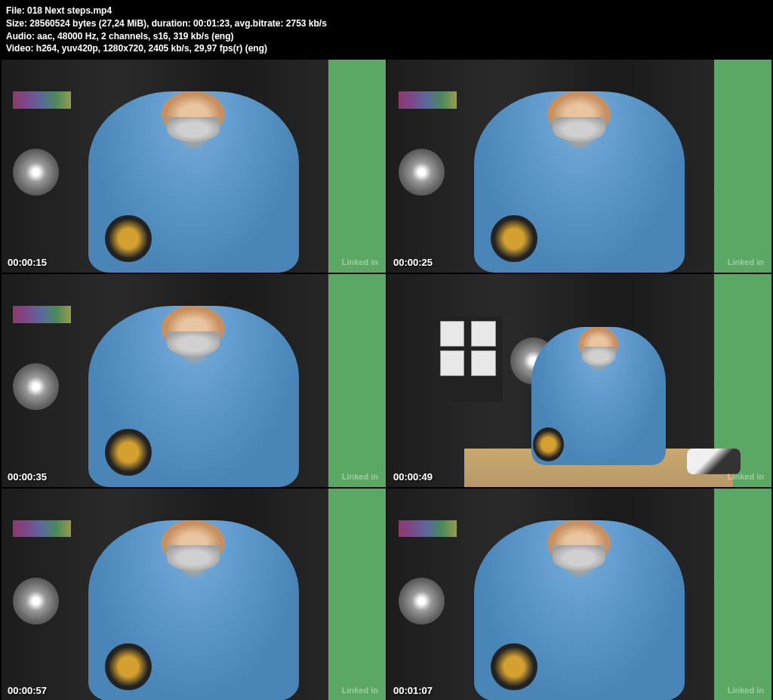 This screenshot has width=773, height=700. What do you see at coordinates (20, 48) in the screenshot?
I see `video-label: Video:` at bounding box center [20, 48].